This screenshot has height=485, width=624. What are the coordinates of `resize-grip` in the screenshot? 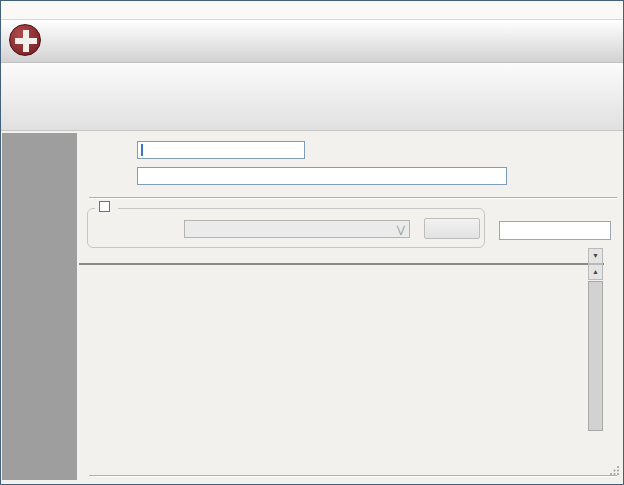 It's located at (614, 471).